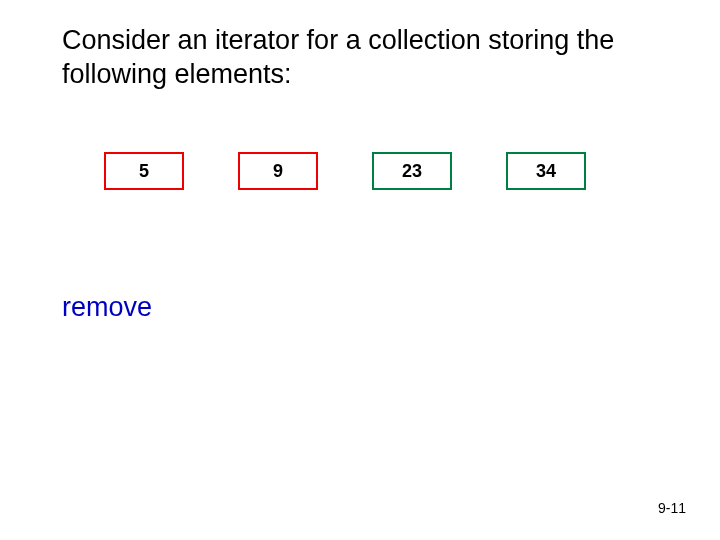 The image size is (720, 540). I want to click on collection-row: 5 9 23 34, so click(345, 171).